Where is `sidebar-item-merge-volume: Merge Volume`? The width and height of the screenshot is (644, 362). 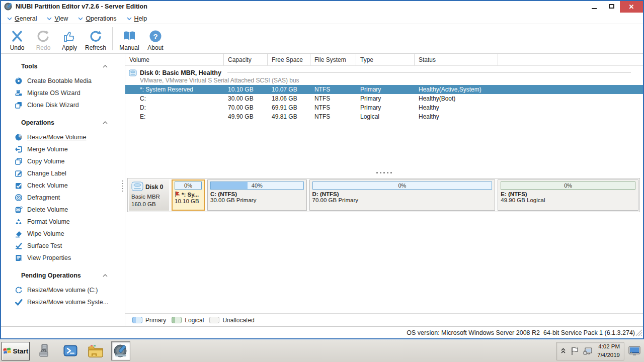 sidebar-item-merge-volume: Merge Volume is located at coordinates (63, 149).